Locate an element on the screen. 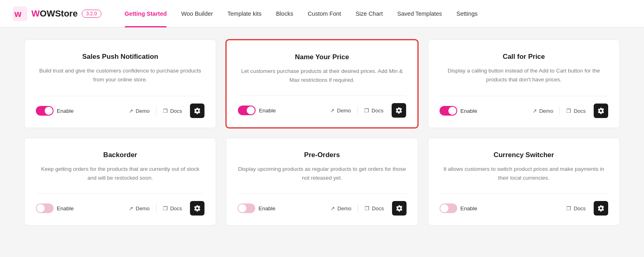 The width and height of the screenshot is (644, 257). logo-brand: WOWStore is located at coordinates (55, 14).